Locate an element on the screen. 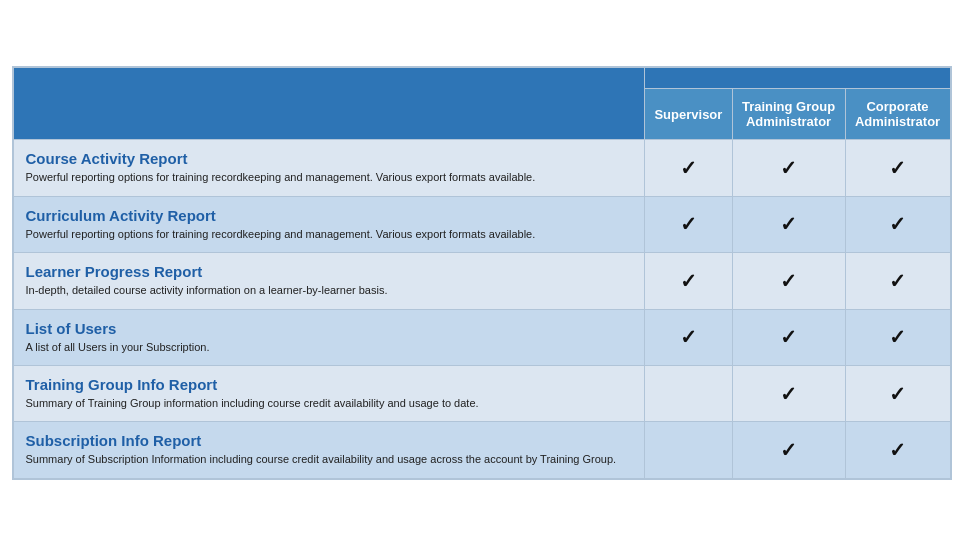 This screenshot has width=963, height=546. report-description: Summary of Subscription Information incl… is located at coordinates (330, 460).